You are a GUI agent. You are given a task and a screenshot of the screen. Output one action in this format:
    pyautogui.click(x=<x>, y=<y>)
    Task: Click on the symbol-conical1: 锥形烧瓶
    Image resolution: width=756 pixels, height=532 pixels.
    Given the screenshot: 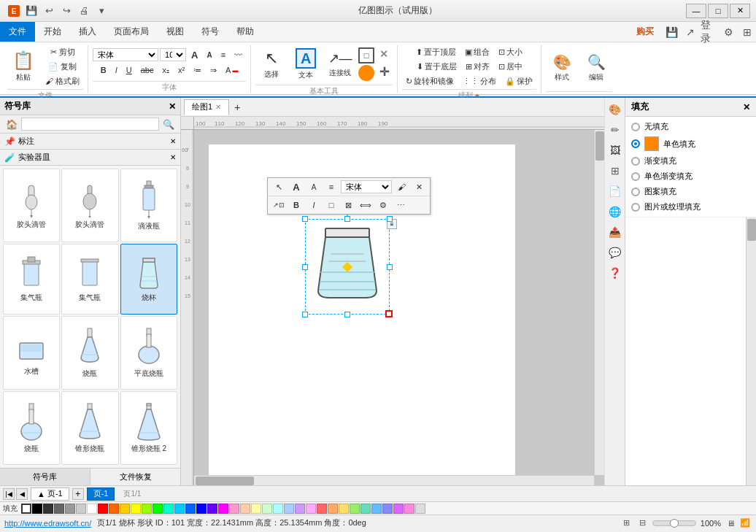 What is the action you would take?
    pyautogui.click(x=90, y=428)
    